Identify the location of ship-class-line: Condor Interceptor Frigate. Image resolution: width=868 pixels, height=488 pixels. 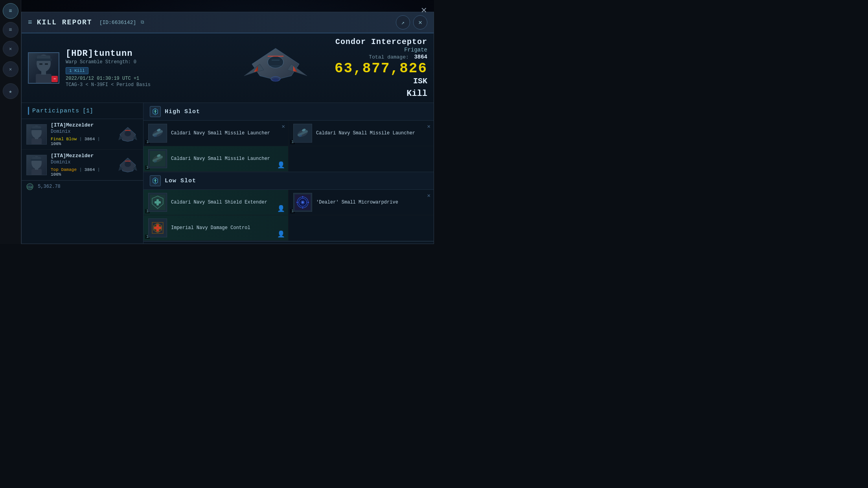
(376, 46).